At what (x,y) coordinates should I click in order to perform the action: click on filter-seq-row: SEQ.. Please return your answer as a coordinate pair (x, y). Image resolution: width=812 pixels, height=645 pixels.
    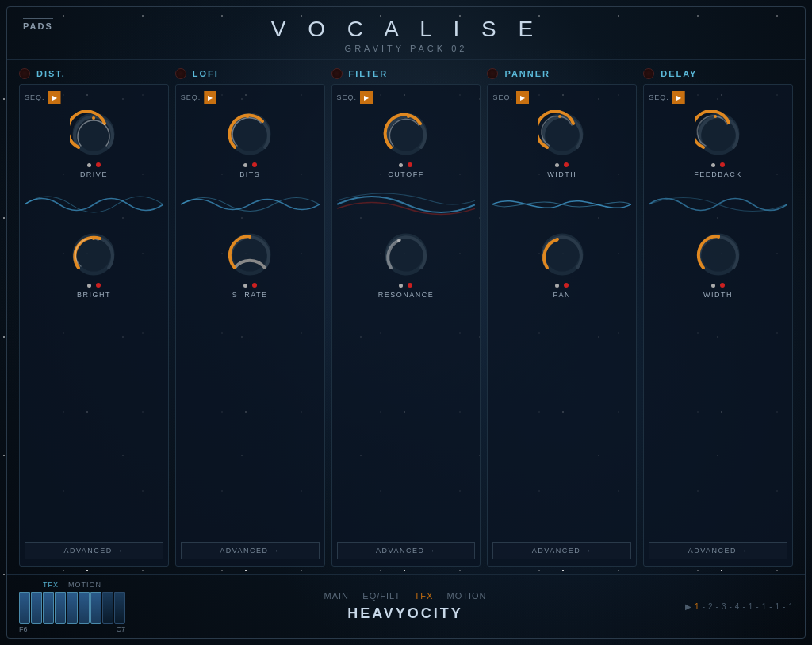
    Looking at the image, I should click on (406, 97).